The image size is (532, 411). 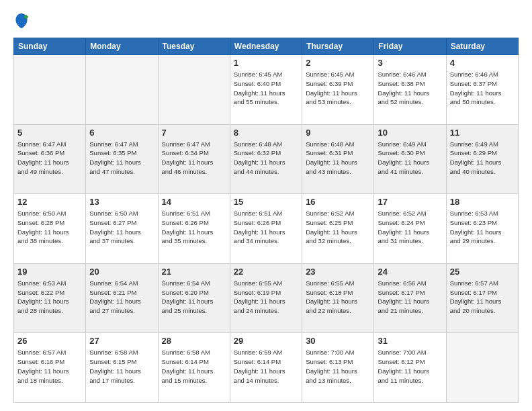 What do you see at coordinates (410, 133) in the screenshot?
I see `day-number: 10` at bounding box center [410, 133].